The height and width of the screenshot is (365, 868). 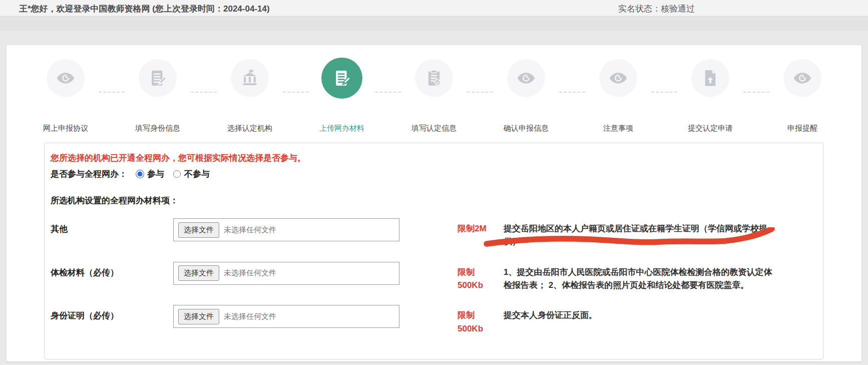 What do you see at coordinates (710, 96) in the screenshot?
I see `stepper-step: 提交认定申请` at bounding box center [710, 96].